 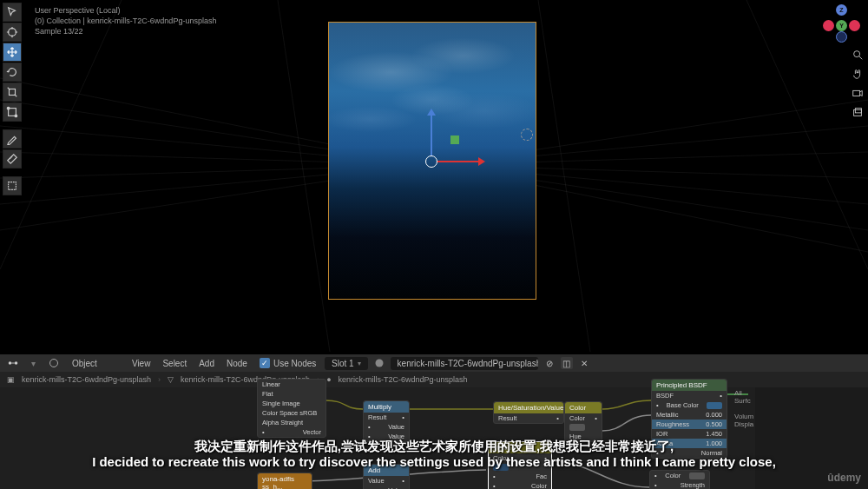 What do you see at coordinates (680, 479) in the screenshot?
I see `node-emission: •Color •Strength` at bounding box center [680, 479].